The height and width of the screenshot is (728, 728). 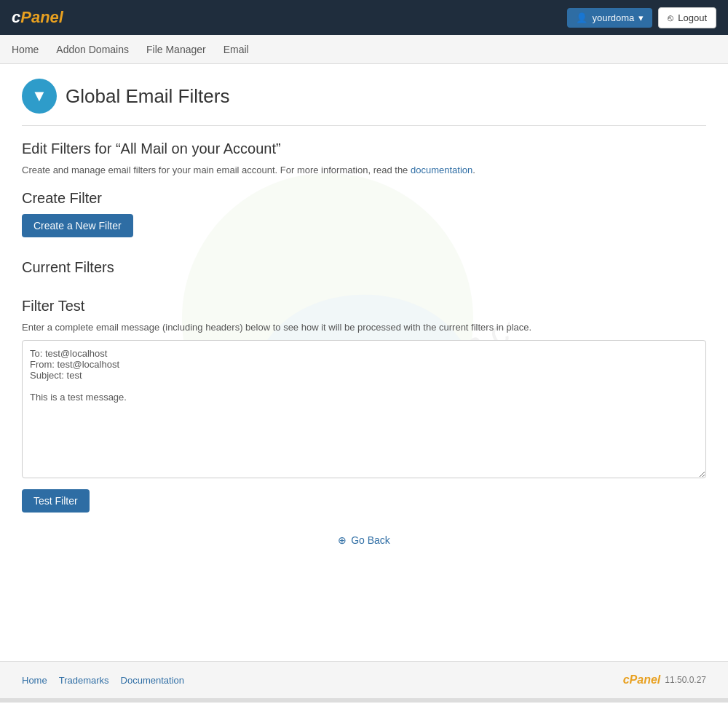 I want to click on sub-nav: Home Addon Domains File Manager Email, so click(x=364, y=50).